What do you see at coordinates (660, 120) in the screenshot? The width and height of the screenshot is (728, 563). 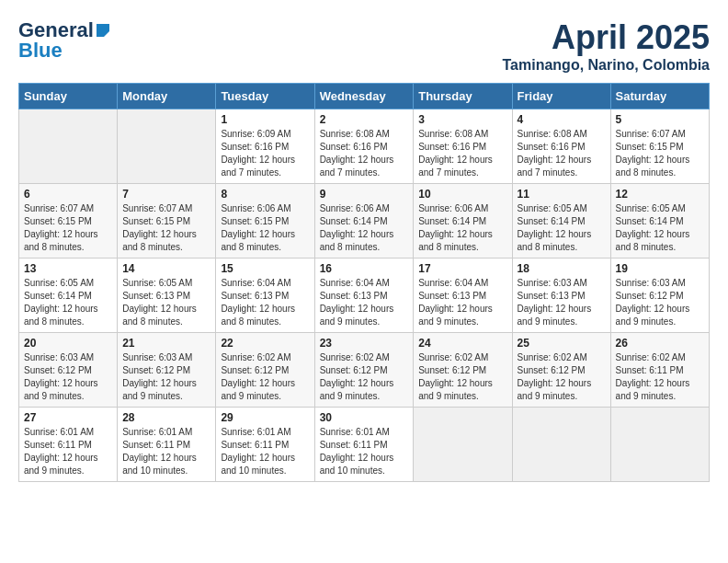 I see `day-number: 5` at bounding box center [660, 120].